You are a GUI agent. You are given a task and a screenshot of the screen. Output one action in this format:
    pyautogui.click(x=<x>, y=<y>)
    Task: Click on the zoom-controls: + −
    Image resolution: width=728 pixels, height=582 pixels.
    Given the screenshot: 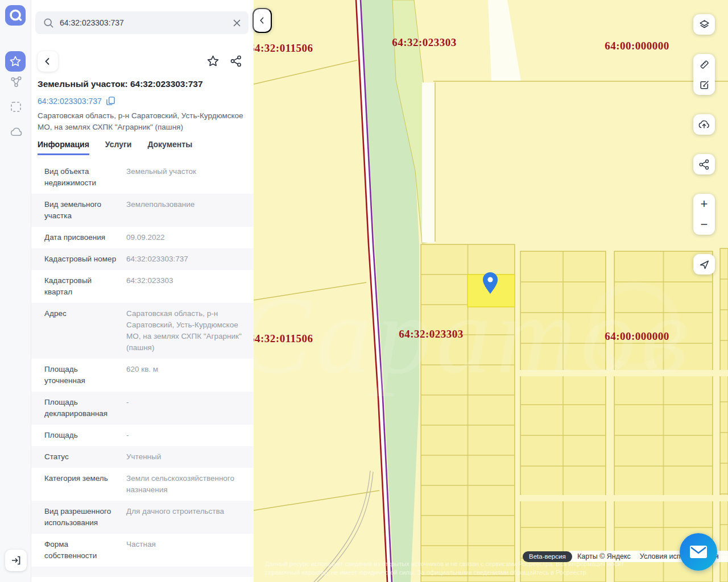 What is the action you would take?
    pyautogui.click(x=704, y=214)
    